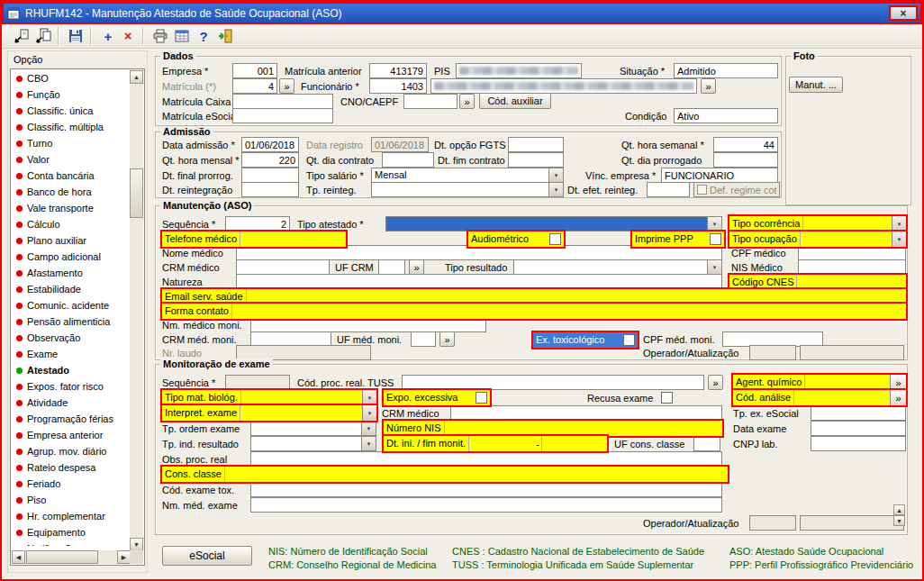 This screenshot has height=581, width=924. What do you see at coordinates (715, 240) in the screenshot?
I see `imprime-ppp-checkbox` at bounding box center [715, 240].